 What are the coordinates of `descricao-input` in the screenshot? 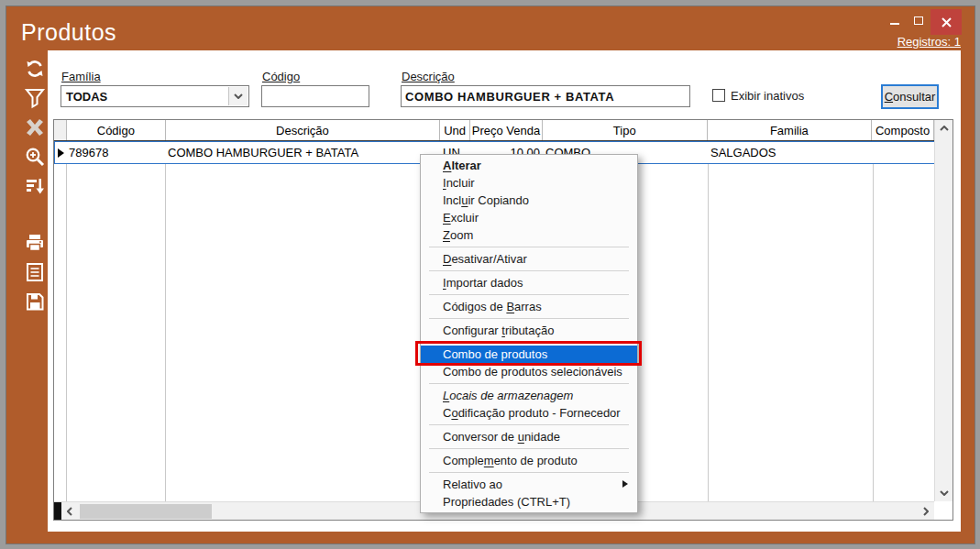 It's located at (545, 96).